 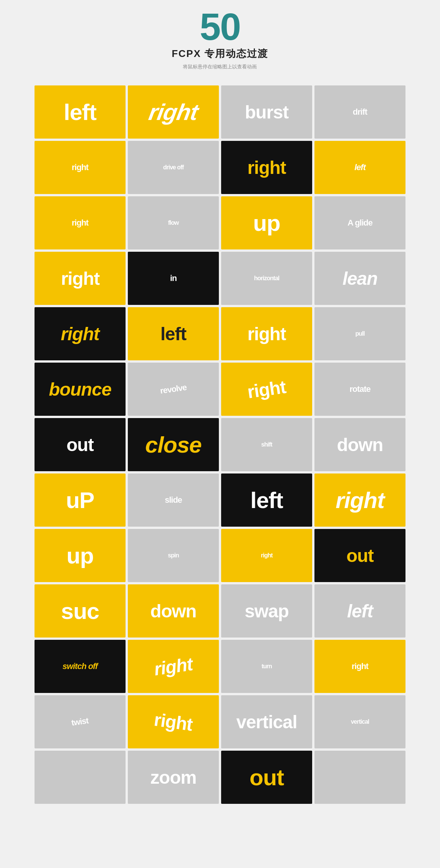 What do you see at coordinates (267, 112) in the screenshot?
I see `thumbnail-label-2: burst` at bounding box center [267, 112].